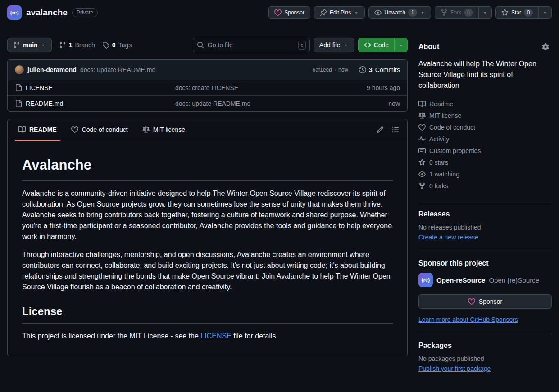 Image resolution: width=559 pixels, height=392 pixels. Describe the element at coordinates (461, 280) in the screenshot. I see `sponsor-org-name: Open-reSource` at that location.